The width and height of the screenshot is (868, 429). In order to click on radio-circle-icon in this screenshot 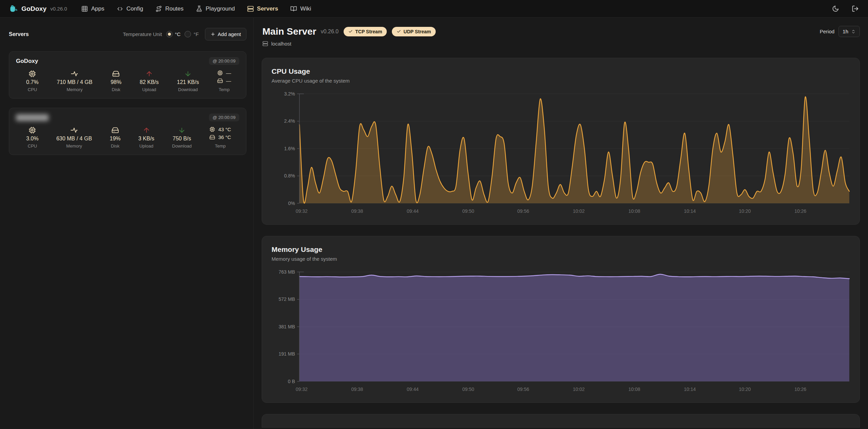, I will do `click(188, 34)`.